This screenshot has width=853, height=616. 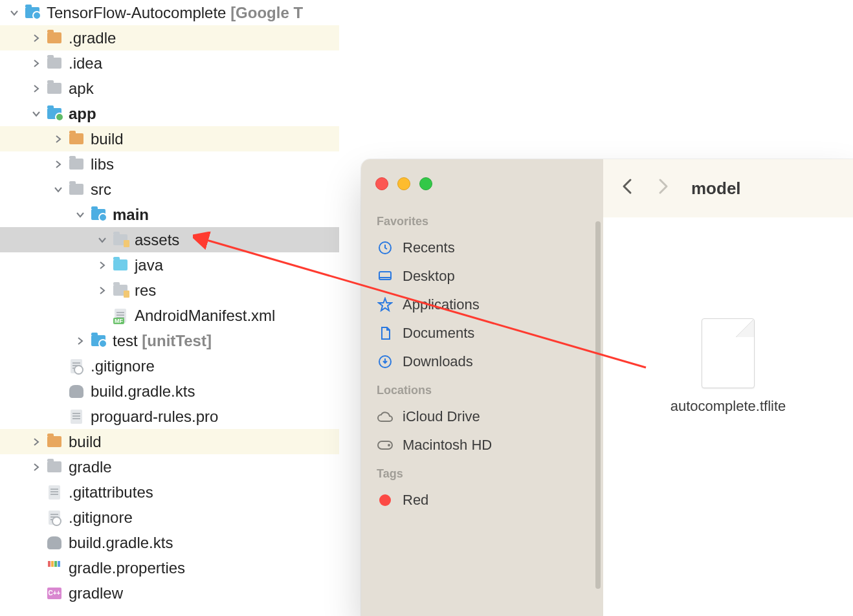 What do you see at coordinates (154, 417) in the screenshot?
I see `tree-item-label: proguard-rules.pro` at bounding box center [154, 417].